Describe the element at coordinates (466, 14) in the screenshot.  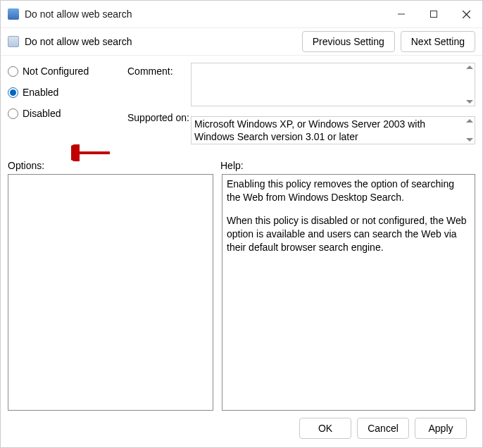
I see `close-button` at that location.